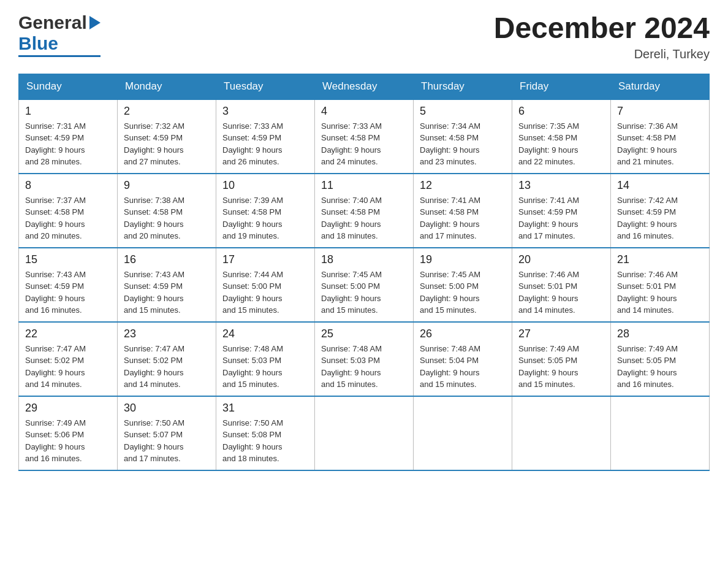  Describe the element at coordinates (463, 260) in the screenshot. I see `day-number: 19` at that location.